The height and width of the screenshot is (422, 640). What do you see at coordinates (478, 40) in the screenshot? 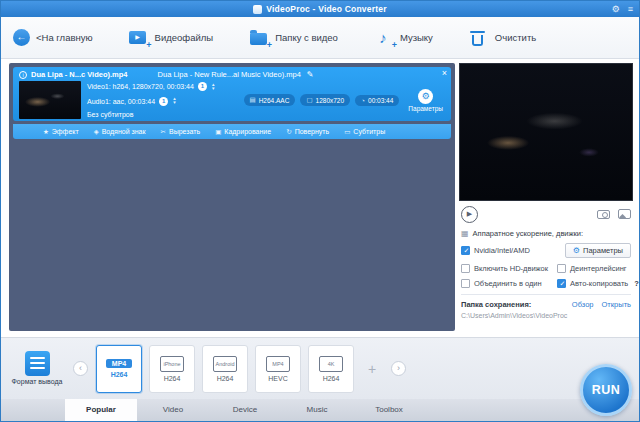
I see `trash-icon` at bounding box center [478, 40].